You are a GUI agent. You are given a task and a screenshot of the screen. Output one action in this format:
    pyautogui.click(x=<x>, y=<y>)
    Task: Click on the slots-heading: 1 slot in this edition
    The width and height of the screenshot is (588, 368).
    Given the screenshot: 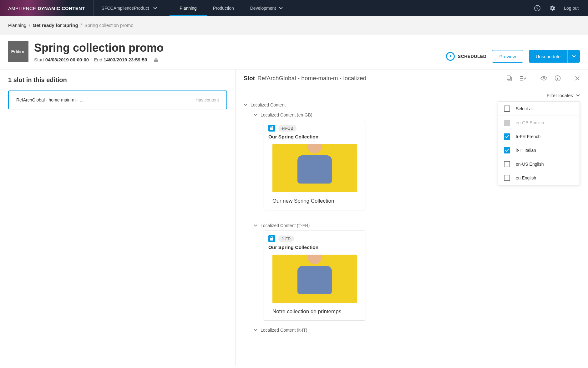 What is the action you would take?
    pyautogui.click(x=118, y=80)
    